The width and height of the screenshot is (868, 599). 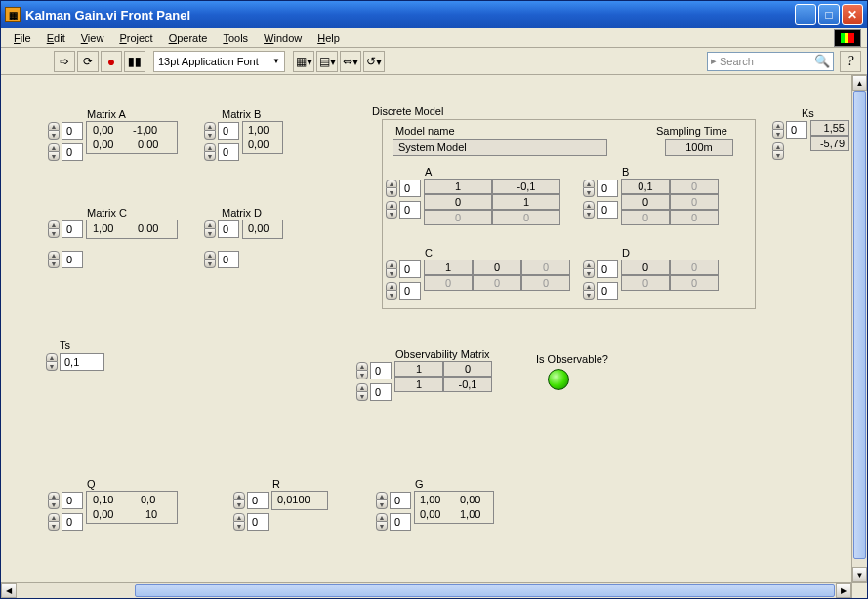 I want to click on minimize-button: _, so click(x=806, y=15).